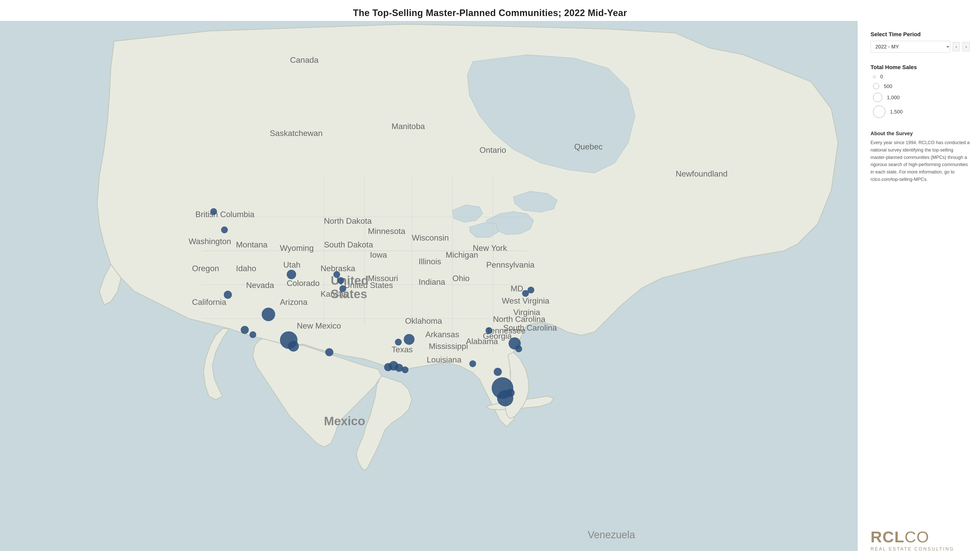  What do you see at coordinates (900, 537) in the screenshot?
I see `logo-text: RCLCO` at bounding box center [900, 537].